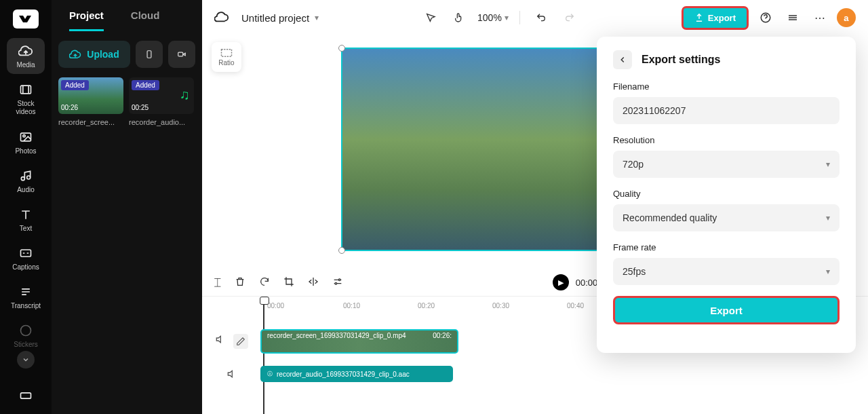 The image size is (868, 414). Describe the element at coordinates (26, 207) in the screenshot. I see `sidebar: Media Stock videos Photos Audio Text Cap…` at that location.